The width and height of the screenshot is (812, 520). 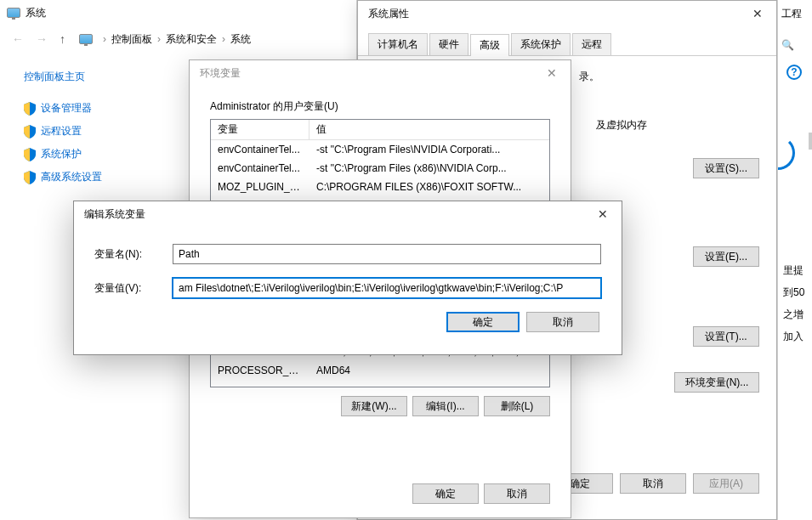 What do you see at coordinates (726, 257) in the screenshot?
I see `settings-e-button: 设置(E)...` at bounding box center [726, 257].